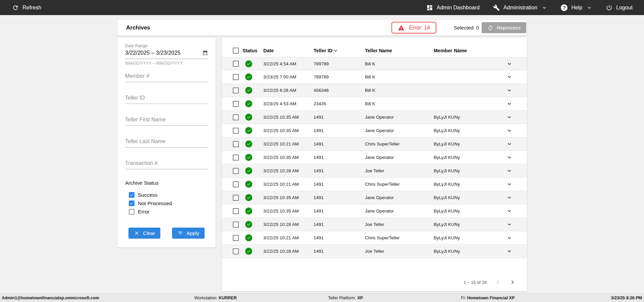 The height and width of the screenshot is (302, 644). Describe the element at coordinates (513, 282) in the screenshot. I see `next-page-button` at that location.